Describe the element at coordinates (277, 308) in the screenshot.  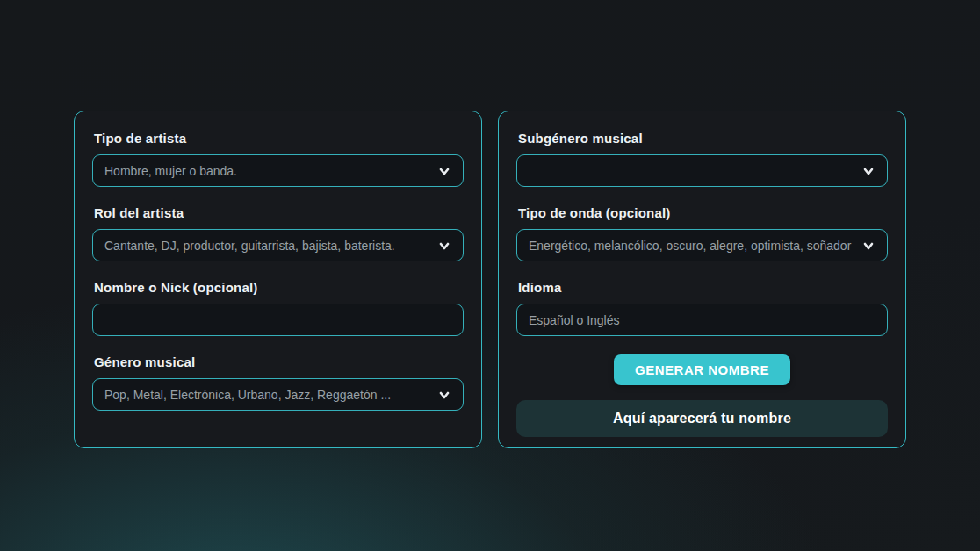
I see `name-nick-group: Nombre o Nick (opcional)` at that location.